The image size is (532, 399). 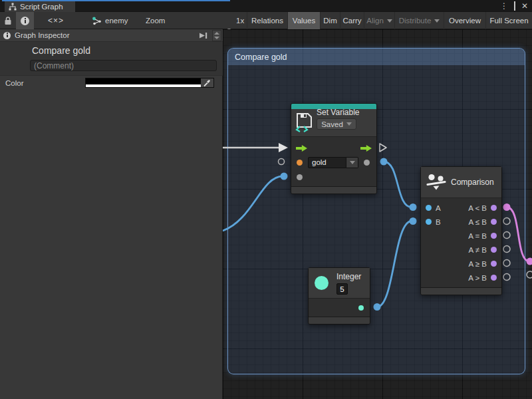 I want to click on output-port-a-gt-b, so click(x=493, y=278).